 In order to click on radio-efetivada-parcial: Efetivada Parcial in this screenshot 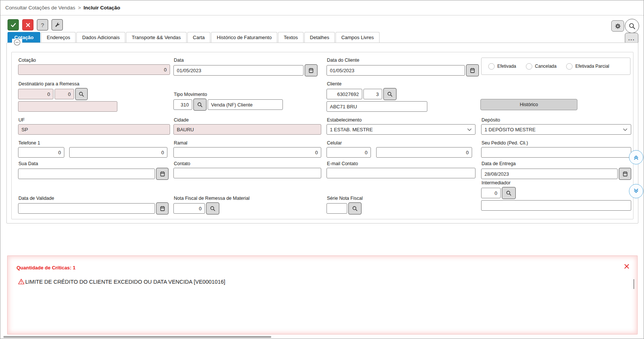, I will do `click(588, 66)`.